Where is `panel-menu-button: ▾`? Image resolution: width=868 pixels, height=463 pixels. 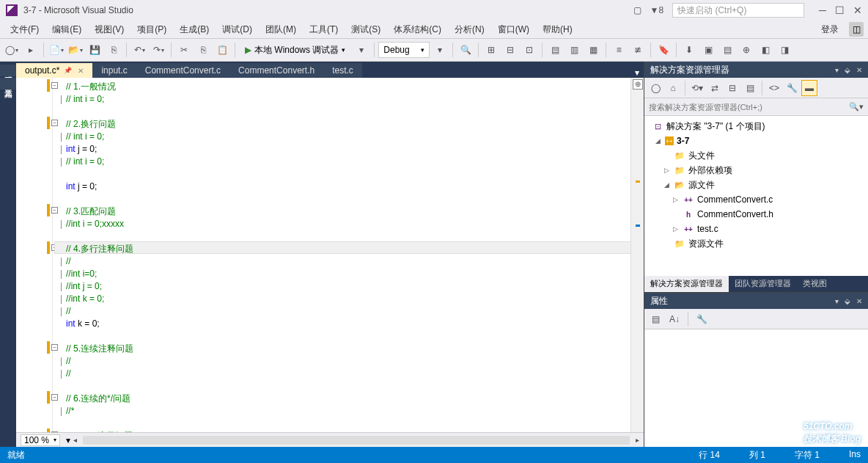 panel-menu-button: ▾ is located at coordinates (837, 70).